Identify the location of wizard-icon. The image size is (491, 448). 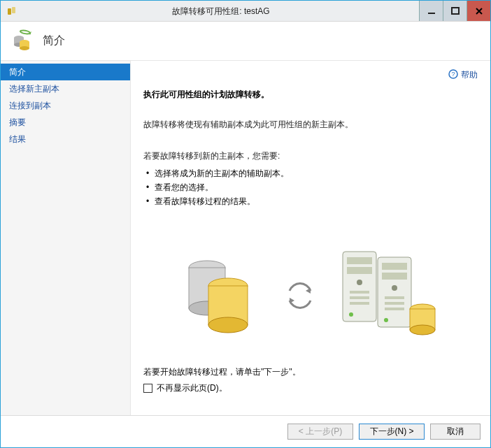
(22, 41).